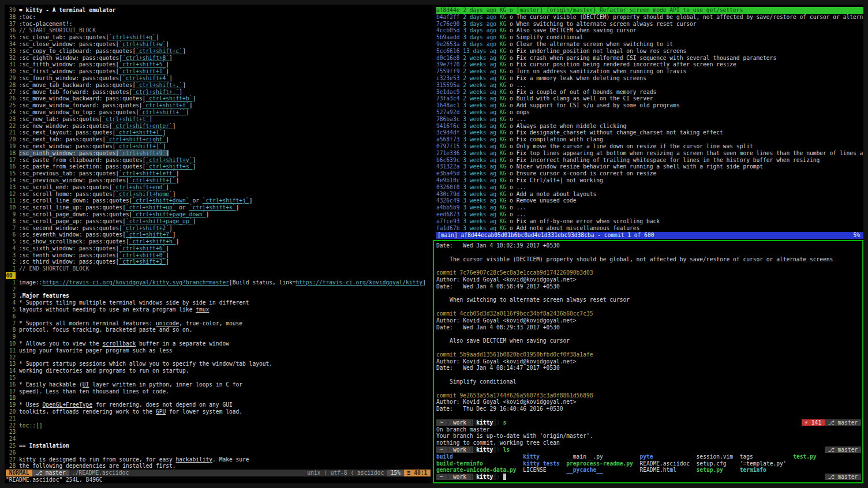 The width and height of the screenshot is (868, 488). I want to click on terminal-line: Author: Kovid Goyal <kovid@kovidgoyal.ne…, so click(649, 280).